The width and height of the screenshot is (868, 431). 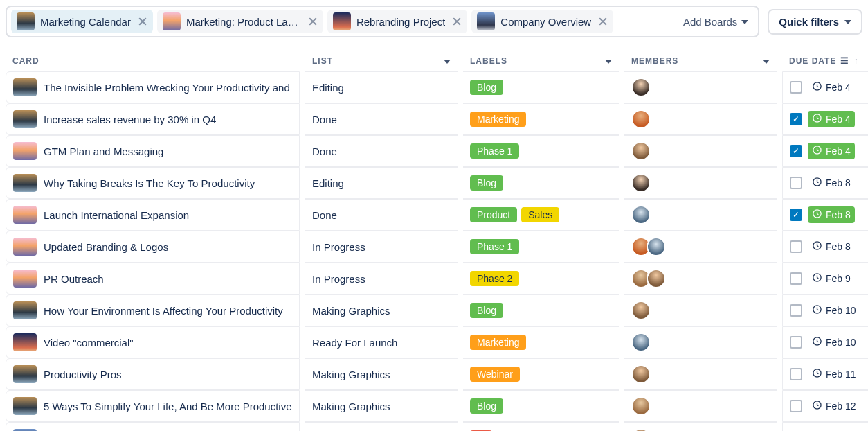 What do you see at coordinates (152, 406) in the screenshot?
I see `card-cell: 5 Ways To Simplify Your Life, And Be Mor…` at bounding box center [152, 406].